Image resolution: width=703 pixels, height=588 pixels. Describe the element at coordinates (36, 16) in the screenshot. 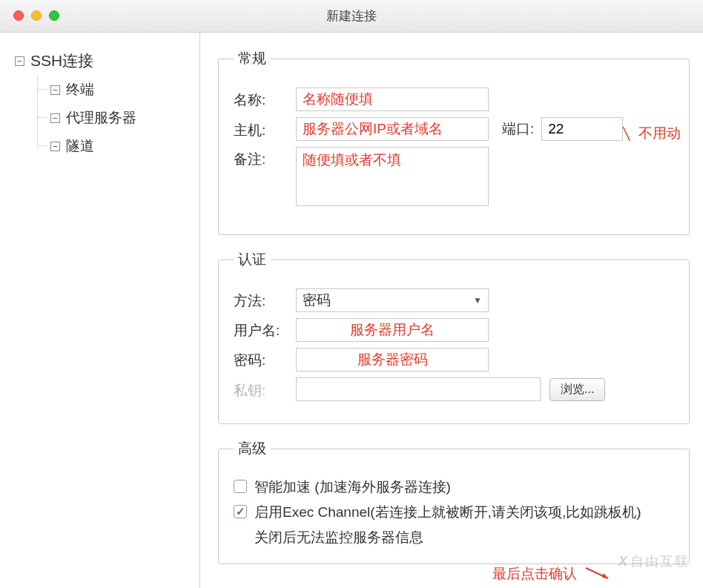

I see `window-controls` at that location.